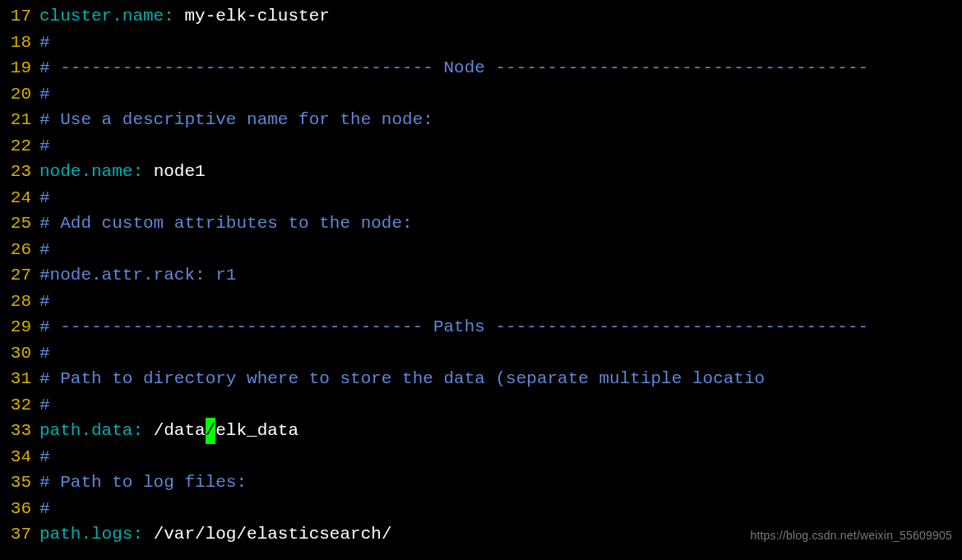 Image resolution: width=962 pixels, height=560 pixels. What do you see at coordinates (454, 327) in the screenshot?
I see `line-content: # ----------------------------------- Pa…` at bounding box center [454, 327].